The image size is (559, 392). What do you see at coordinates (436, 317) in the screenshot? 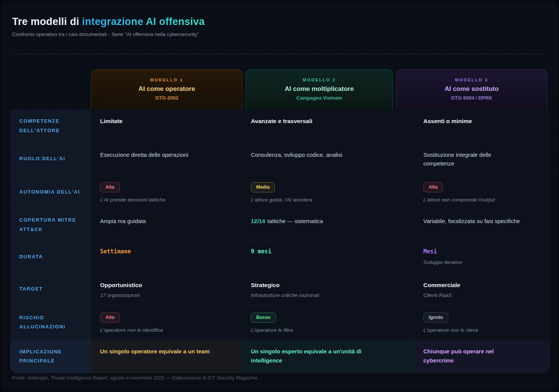
I see `status-badge: Ignoto` at bounding box center [436, 317].